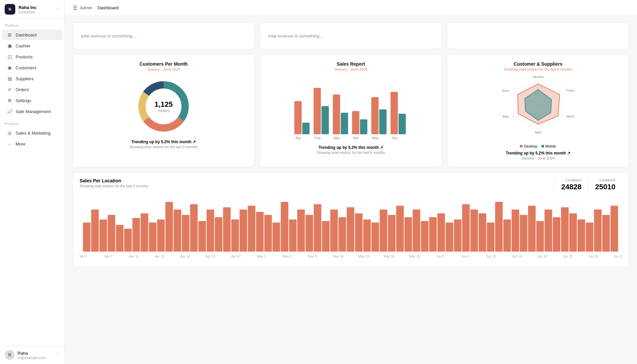  What do you see at coordinates (10, 57) in the screenshot?
I see `products-icon: ◫` at bounding box center [10, 57].